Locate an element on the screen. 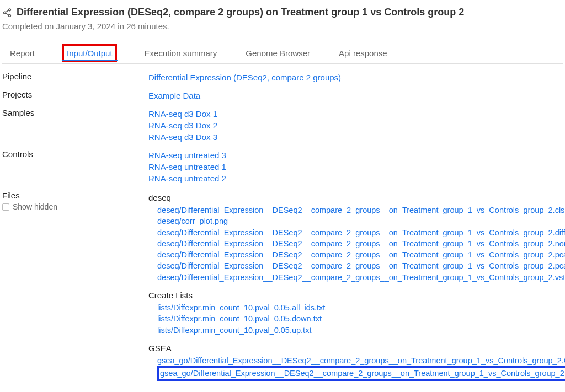 The width and height of the screenshot is (565, 392). page-title: Differential Expression (DESeq2, compare… is located at coordinates (241, 12).